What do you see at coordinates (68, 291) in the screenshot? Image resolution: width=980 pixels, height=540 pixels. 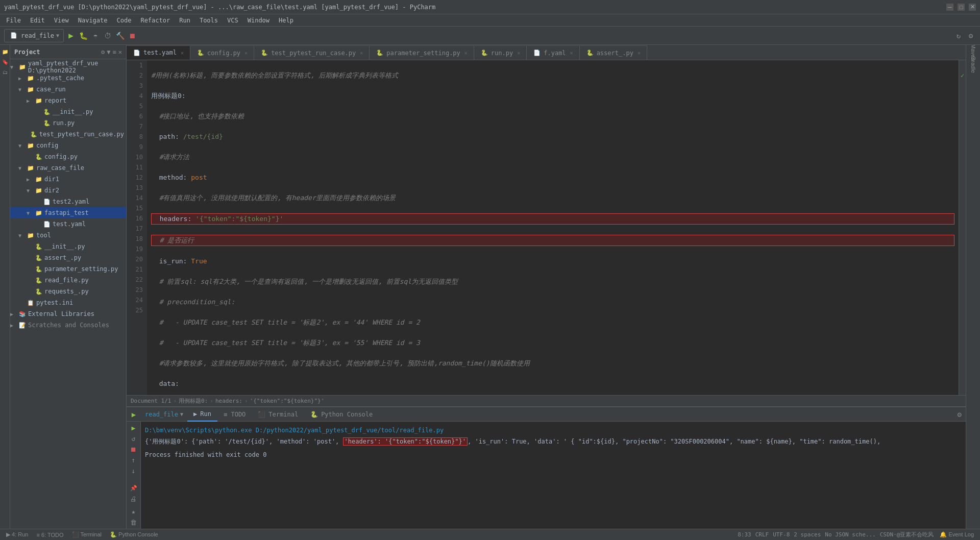 I see `tree-item-requests: ▶ 🐍 requests_.py` at bounding box center [68, 291].